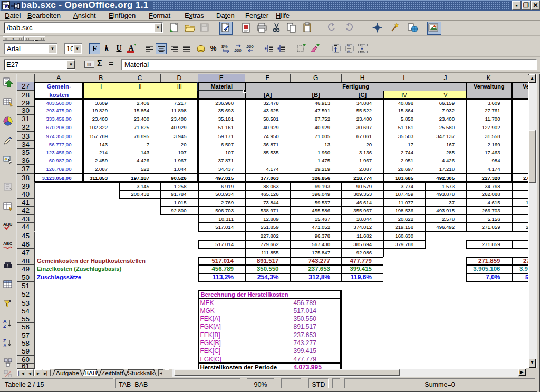  What do you see at coordinates (5, 346) in the screenshot?
I see `svg-text: A` at bounding box center [5, 346].